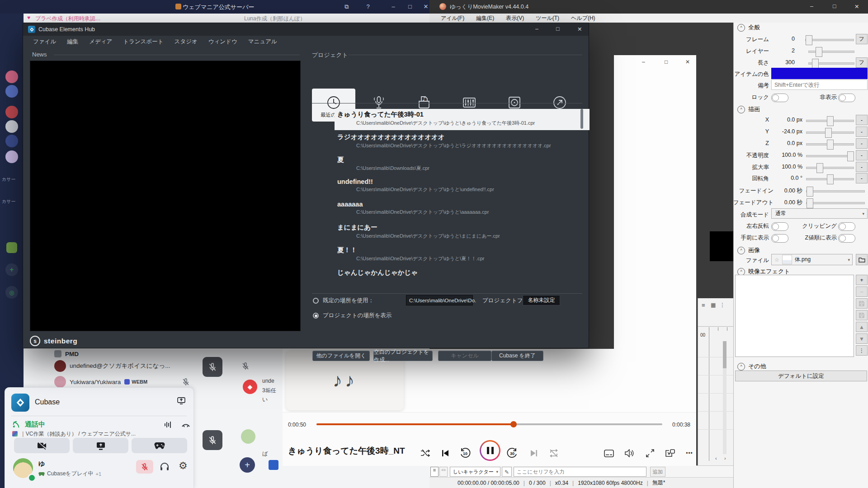  What do you see at coordinates (12, 270) in the screenshot?
I see `add-server-icon: +` at bounding box center [12, 270].